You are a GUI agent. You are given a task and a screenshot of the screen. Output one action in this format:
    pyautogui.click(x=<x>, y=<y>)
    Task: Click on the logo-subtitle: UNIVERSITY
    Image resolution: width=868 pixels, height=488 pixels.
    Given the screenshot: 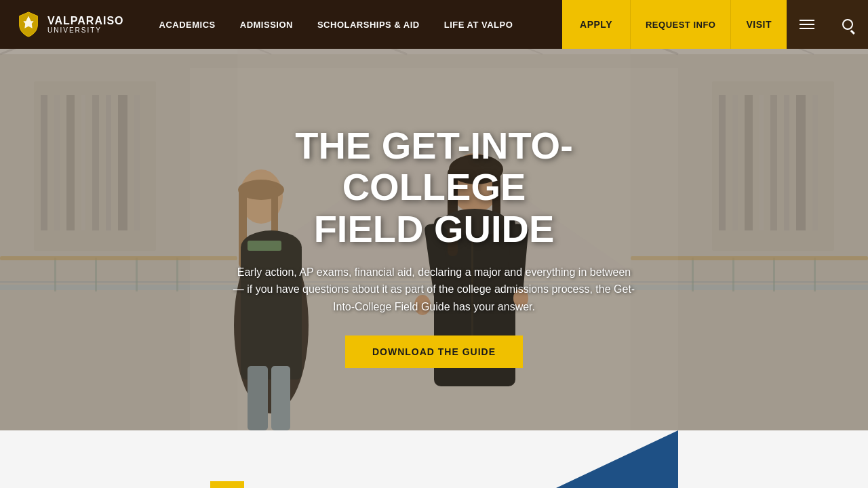 What is the action you would take?
    pyautogui.click(x=85, y=30)
    